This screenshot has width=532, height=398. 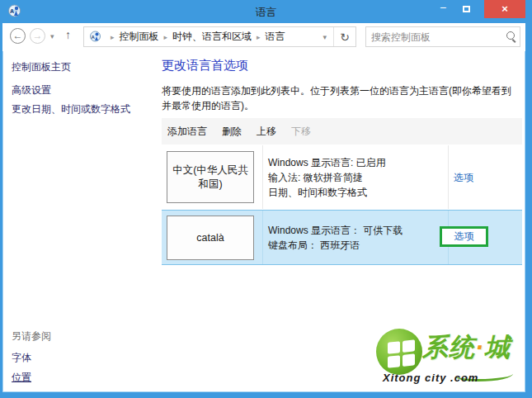 I want to click on forward-button: →, so click(x=38, y=36).